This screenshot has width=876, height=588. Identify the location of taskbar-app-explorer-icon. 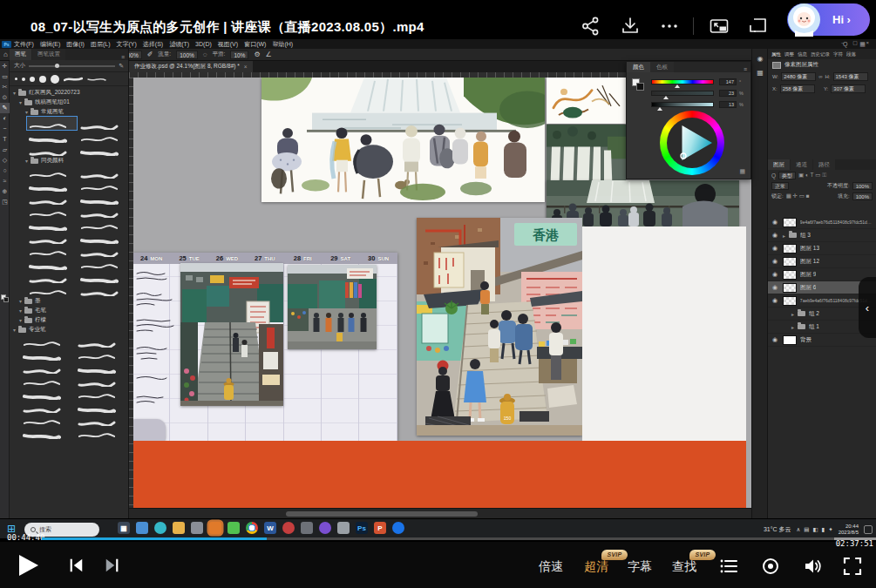
(179, 528).